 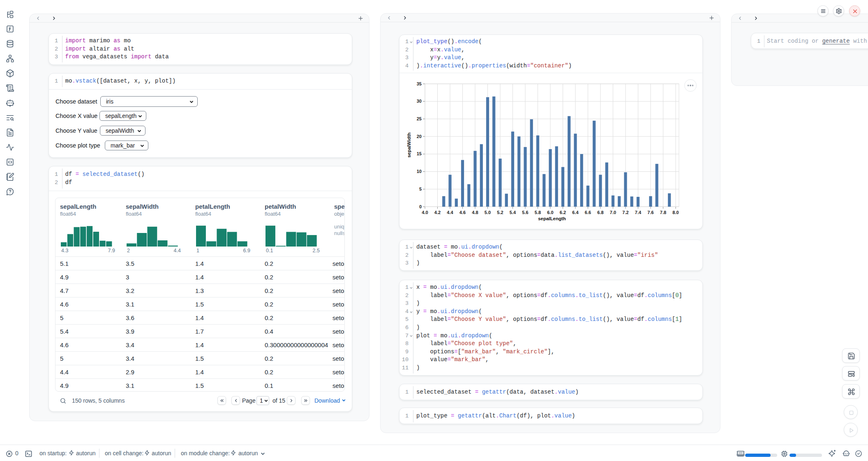 What do you see at coordinates (419, 171) in the screenshot?
I see `svg-text: 10` at bounding box center [419, 171].